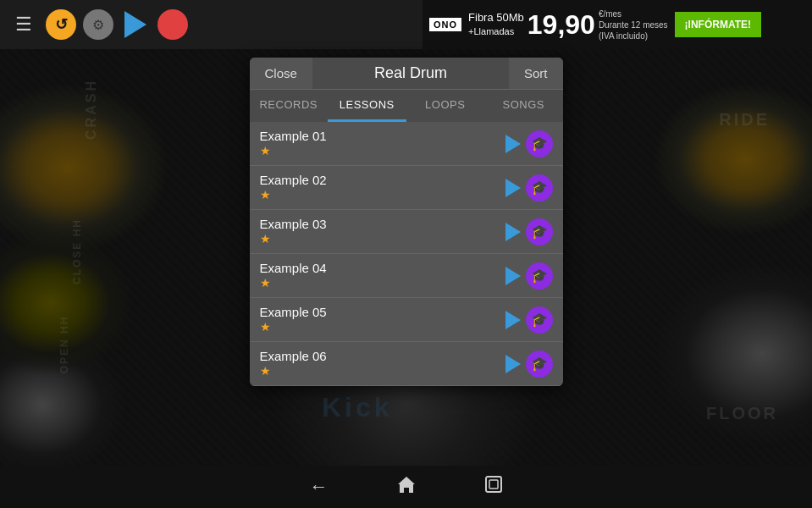 This screenshot has height=508, width=812. What do you see at coordinates (383, 320) in the screenshot?
I see `list-item-info: Example 05 ★` at bounding box center [383, 320].